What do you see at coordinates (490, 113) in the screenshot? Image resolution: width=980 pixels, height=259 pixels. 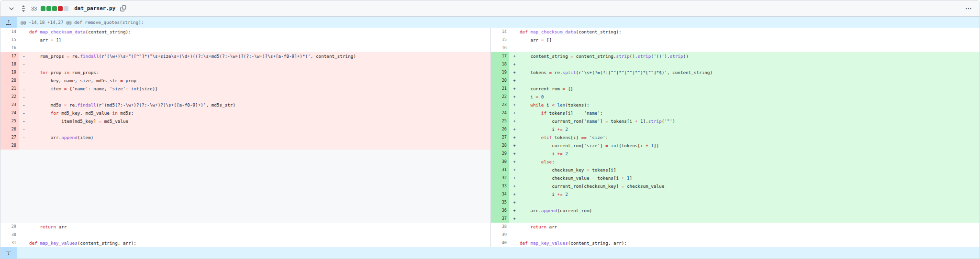 I see `diff-row: 24- for md5_key, md5_value in md5s:24+ i…` at bounding box center [490, 113].